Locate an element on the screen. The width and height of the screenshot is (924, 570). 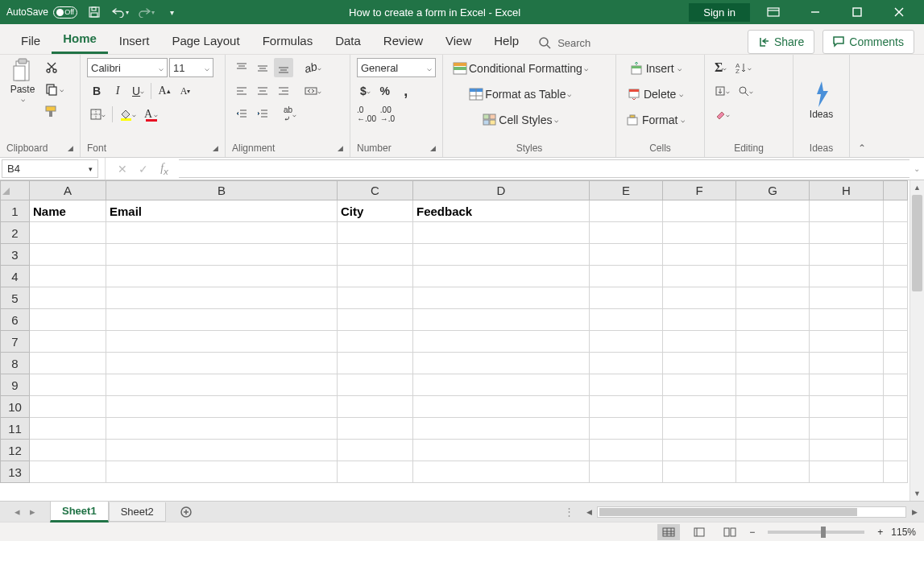
row-header: 12 is located at coordinates (15, 451).